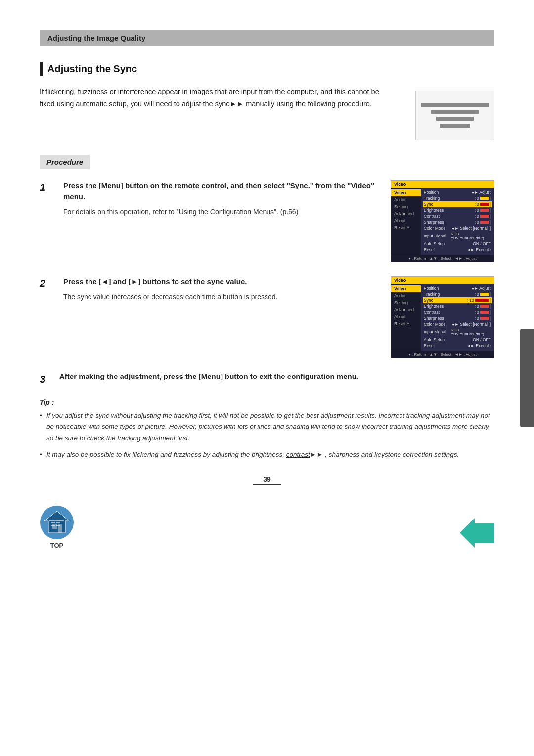 Image resolution: width=534 pixels, height=756 pixels. What do you see at coordinates (221, 282) in the screenshot?
I see `step-2-title: Press the [◄] and [►] buttons to set the…` at bounding box center [221, 282].